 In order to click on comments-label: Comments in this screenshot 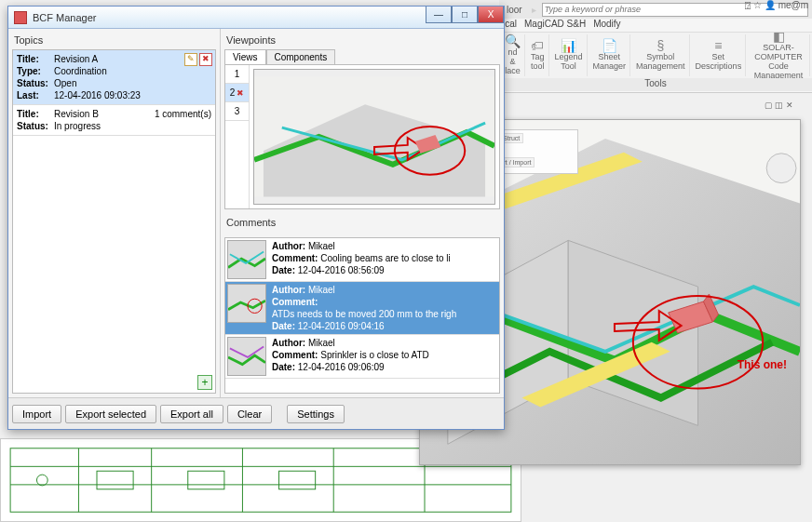, I will do `click(362, 223)`.